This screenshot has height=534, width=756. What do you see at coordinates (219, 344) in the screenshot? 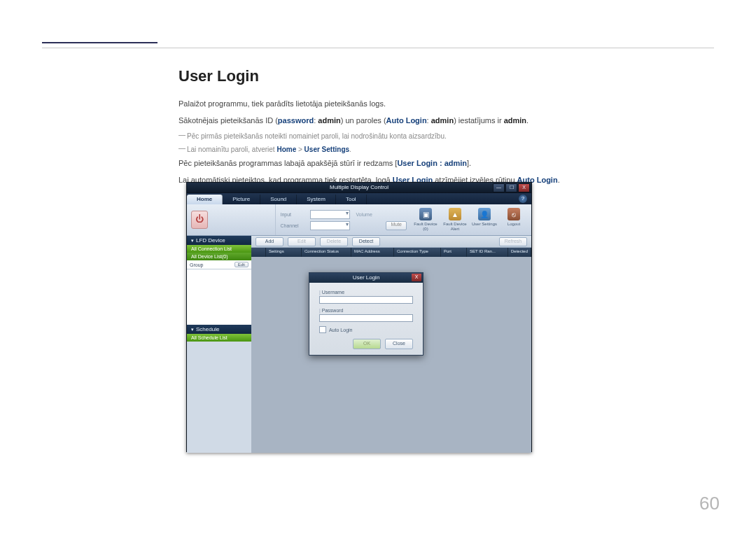
I see `sidebar: LFD Device All Connection List All Devic…` at bounding box center [219, 344].